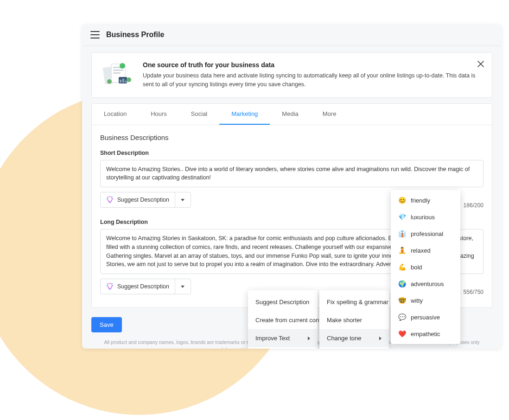 This screenshot has height=420, width=509. I want to click on menu-change-tone-label: Change tone, so click(344, 338).